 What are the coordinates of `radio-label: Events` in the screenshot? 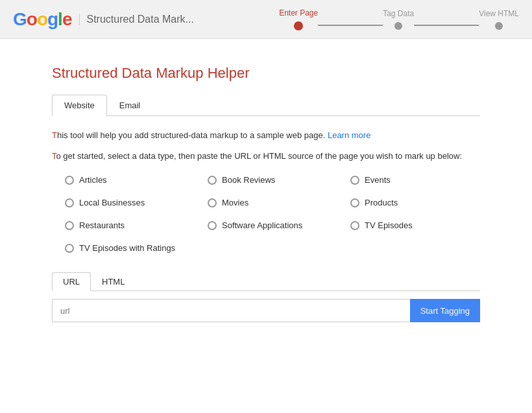 It's located at (378, 180).